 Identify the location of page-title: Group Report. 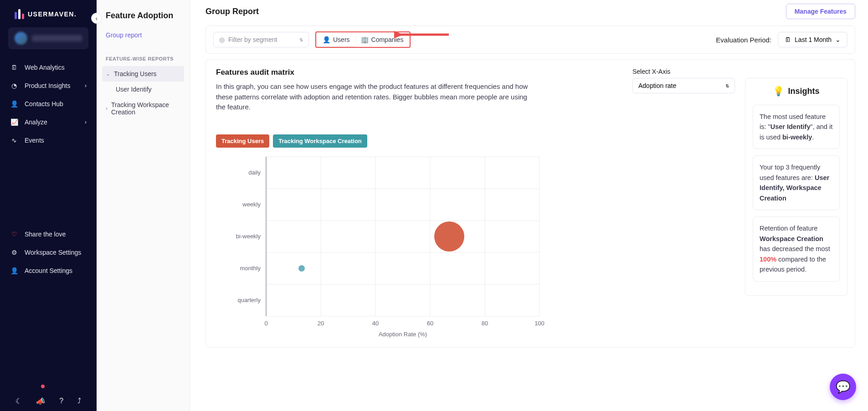
(232, 12).